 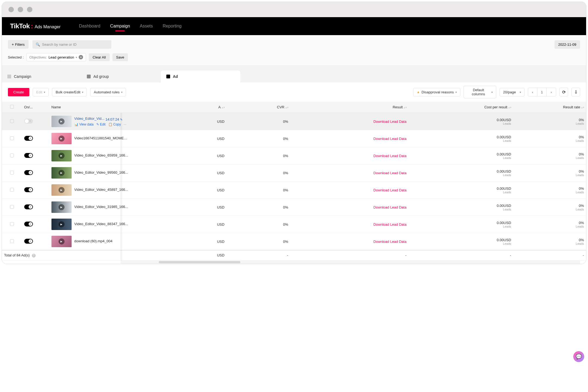 What do you see at coordinates (294, 207) in the screenshot?
I see `table-row: Video_Editor_Video_31985_166...USD0%Down…` at bounding box center [294, 207].